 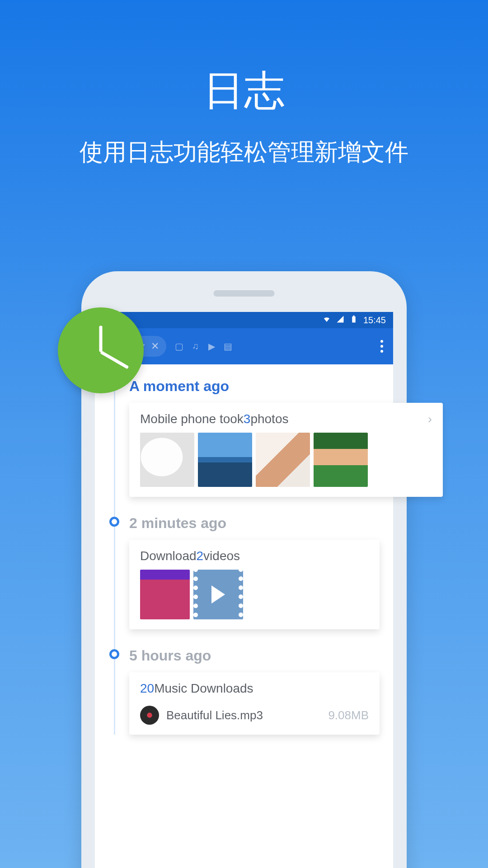 What do you see at coordinates (261, 524) in the screenshot?
I see `timeline-time-label: 2 minutes ago` at bounding box center [261, 524].